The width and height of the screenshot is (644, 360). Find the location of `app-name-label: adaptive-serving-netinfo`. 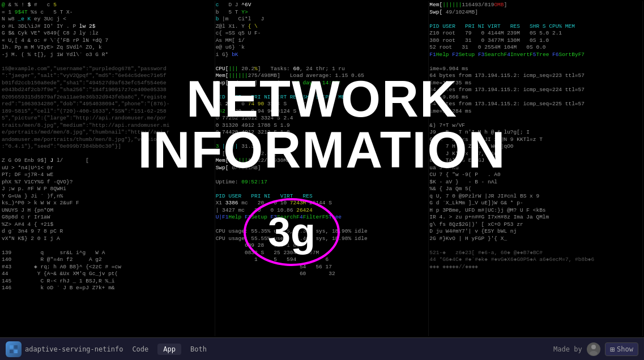

app-name-label: adaptive-serving-netinfo is located at coordinates (74, 349).